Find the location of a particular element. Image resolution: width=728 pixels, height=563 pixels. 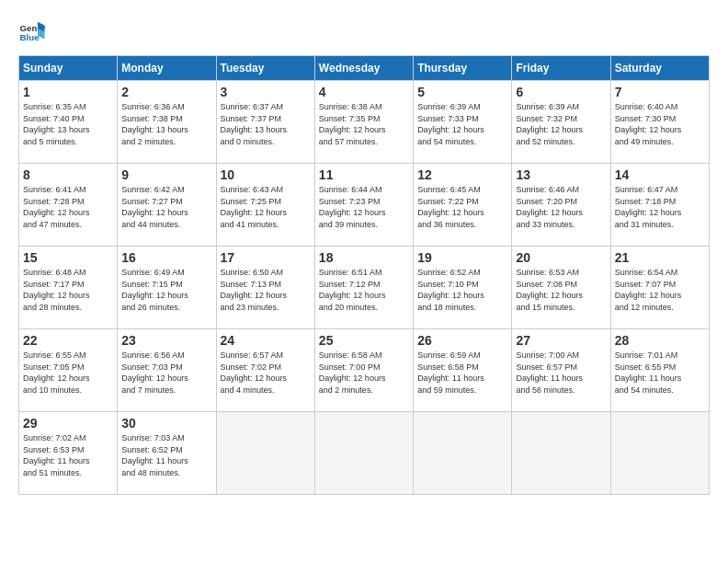

day-cell: 23Sunrise: 6:56 AMSunset: 7:03 PMDayligh… is located at coordinates (167, 371).